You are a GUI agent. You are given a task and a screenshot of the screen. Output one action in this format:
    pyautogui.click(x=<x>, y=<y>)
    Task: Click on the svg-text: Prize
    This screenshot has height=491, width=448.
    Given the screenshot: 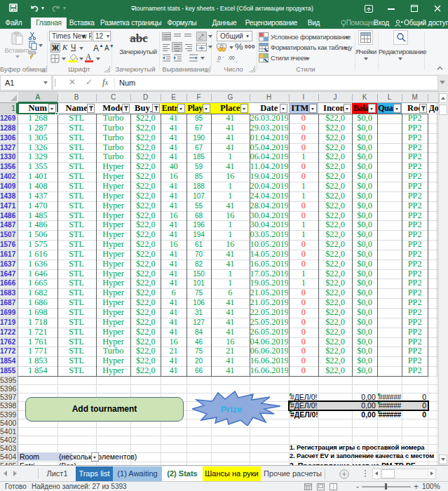 What is the action you would take?
    pyautogui.click(x=231, y=410)
    